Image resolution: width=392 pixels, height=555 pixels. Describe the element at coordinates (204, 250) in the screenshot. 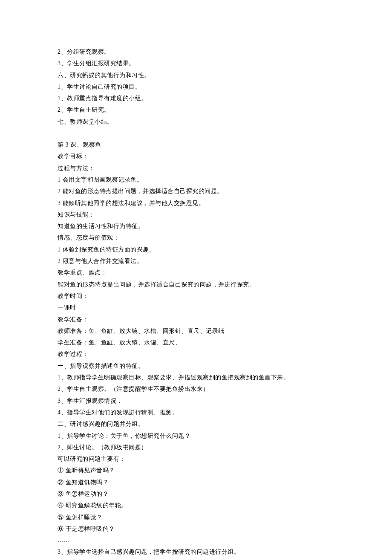

I see `text-line: 1 体验到探究鱼的特征方面的兴趣。` at that location.